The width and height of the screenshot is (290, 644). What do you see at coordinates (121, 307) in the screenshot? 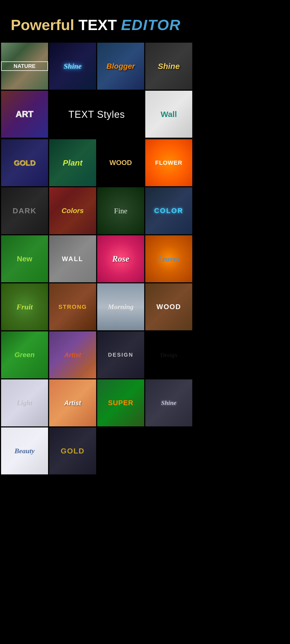
I see `cell-label-morning: Morning` at bounding box center [121, 307].